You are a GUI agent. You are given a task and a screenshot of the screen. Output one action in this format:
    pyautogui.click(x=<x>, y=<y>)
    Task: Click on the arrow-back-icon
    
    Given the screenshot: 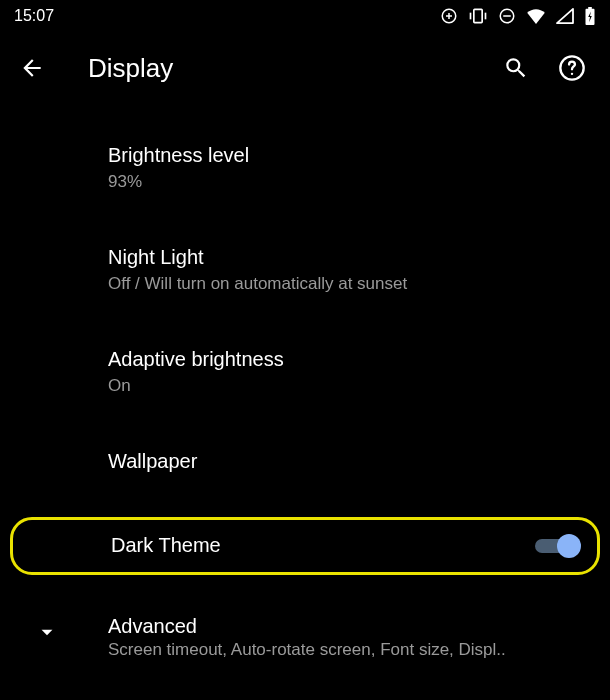 What is the action you would take?
    pyautogui.click(x=32, y=68)
    